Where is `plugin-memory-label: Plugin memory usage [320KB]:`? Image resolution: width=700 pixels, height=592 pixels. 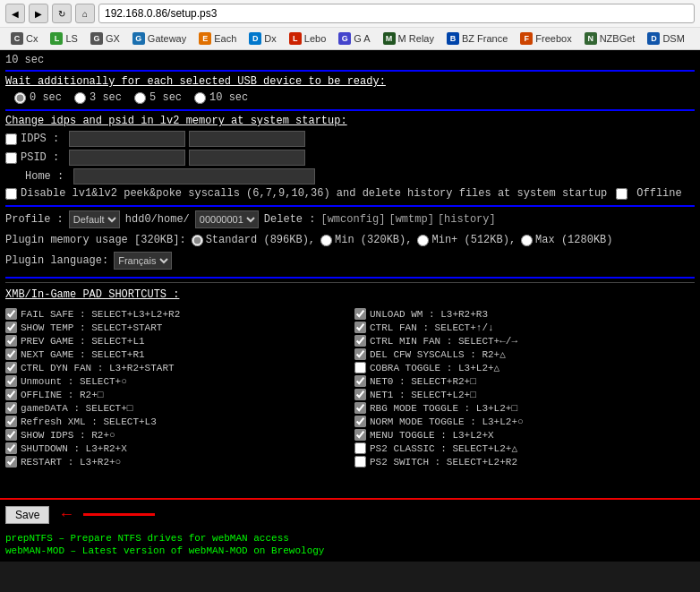
plugin-memory-label: Plugin memory usage [320KB]: is located at coordinates (96, 240).